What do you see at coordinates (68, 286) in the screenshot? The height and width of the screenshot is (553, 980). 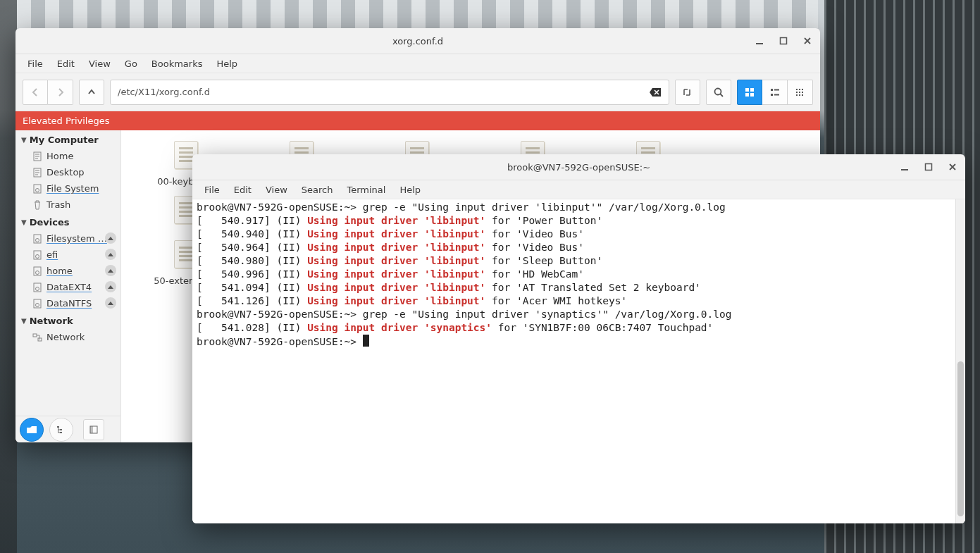 I see `fm-sidebar: ▼My Computer HomeDesktopFile SystemTrash…` at bounding box center [68, 286].